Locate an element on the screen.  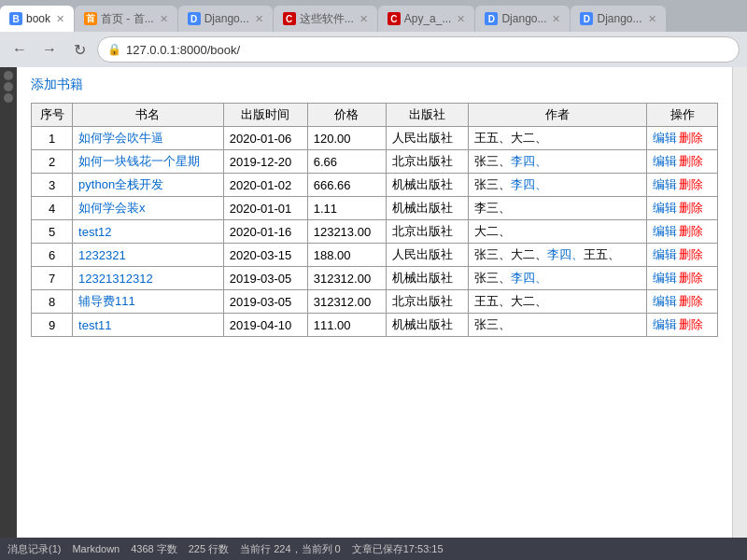
tab-close-csoft: ✕ is located at coordinates (364, 19).